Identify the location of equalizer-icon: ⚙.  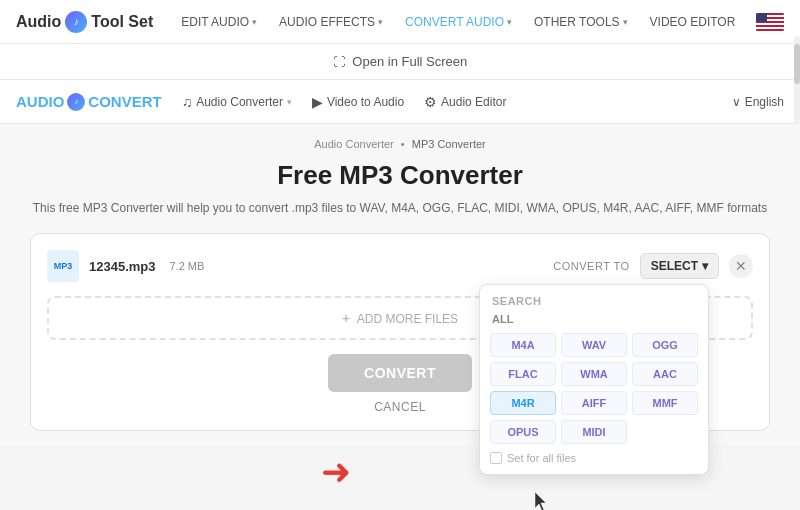
(430, 102).